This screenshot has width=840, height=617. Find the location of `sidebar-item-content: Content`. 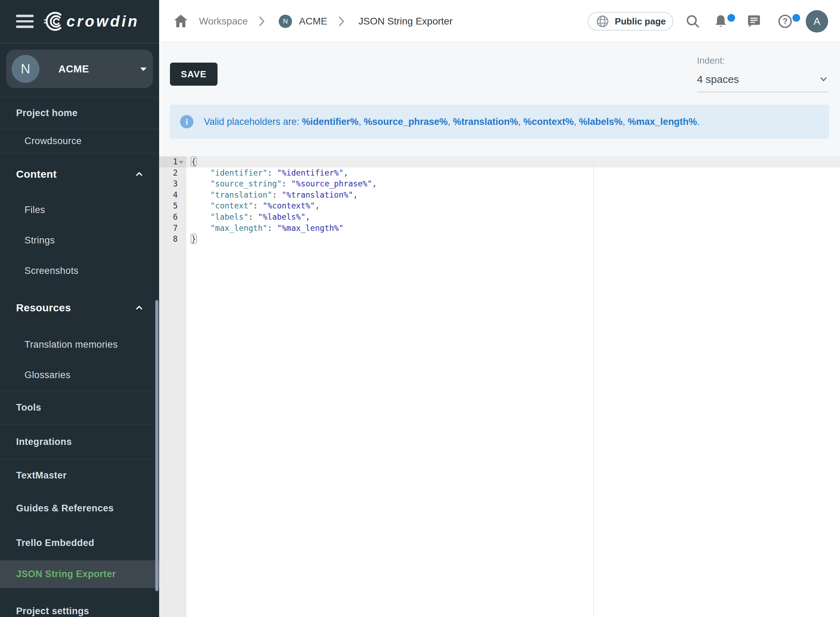

sidebar-item-content: Content is located at coordinates (80, 174).